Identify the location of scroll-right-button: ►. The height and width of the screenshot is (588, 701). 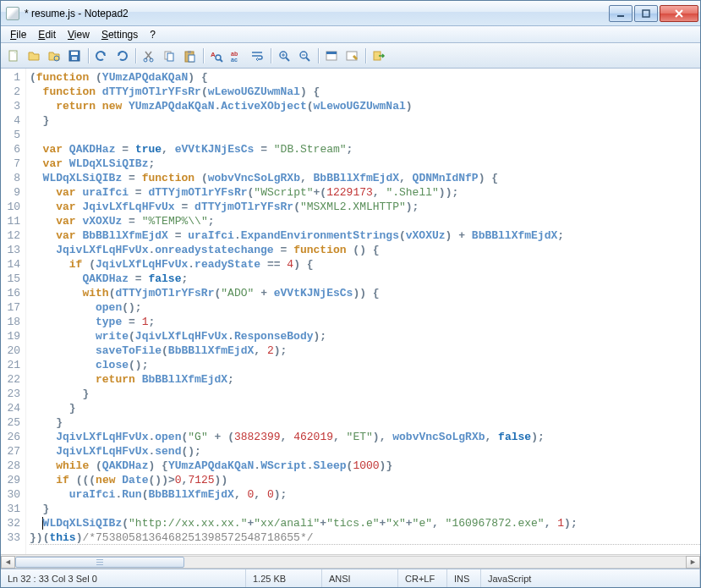
(693, 562).